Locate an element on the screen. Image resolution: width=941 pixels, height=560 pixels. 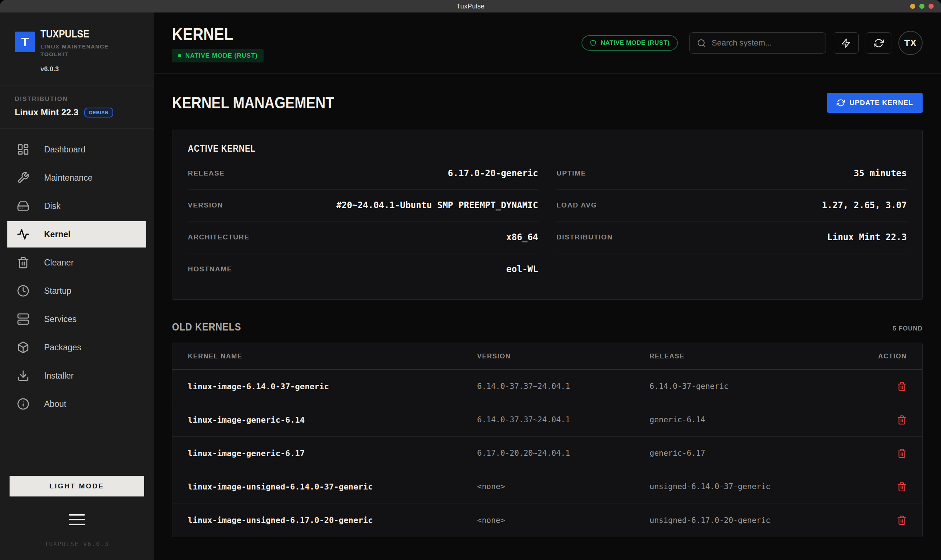
sidebar-item-cleaner: Cleaner is located at coordinates (77, 263).